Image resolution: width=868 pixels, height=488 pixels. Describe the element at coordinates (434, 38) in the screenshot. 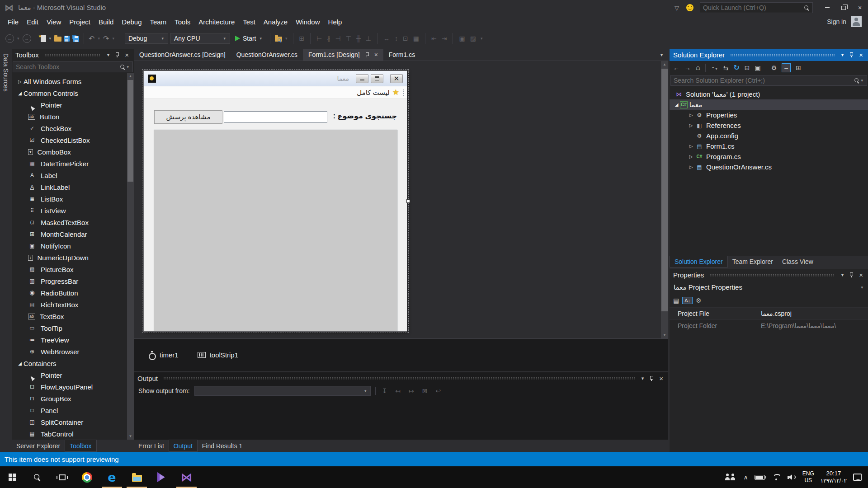

I see `horizontal-spacing-icon: ⇤` at that location.